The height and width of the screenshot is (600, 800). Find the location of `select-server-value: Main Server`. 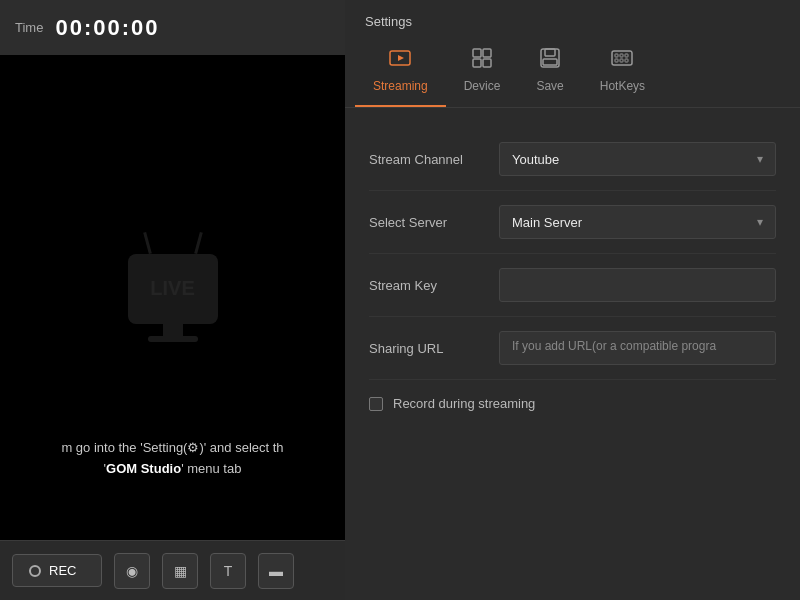

select-server-value: Main Server is located at coordinates (547, 222).